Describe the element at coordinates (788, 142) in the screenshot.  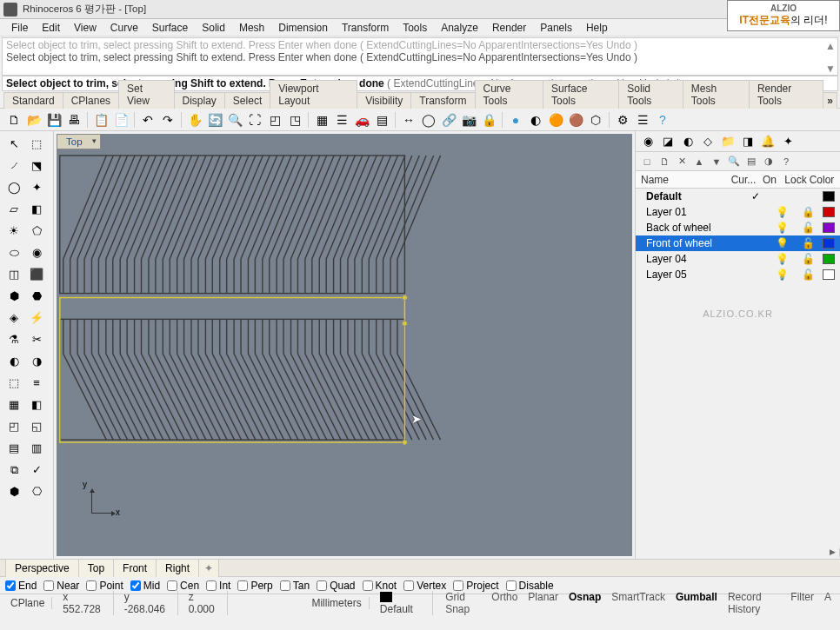
I see `panel-tab-icon: ✦` at that location.